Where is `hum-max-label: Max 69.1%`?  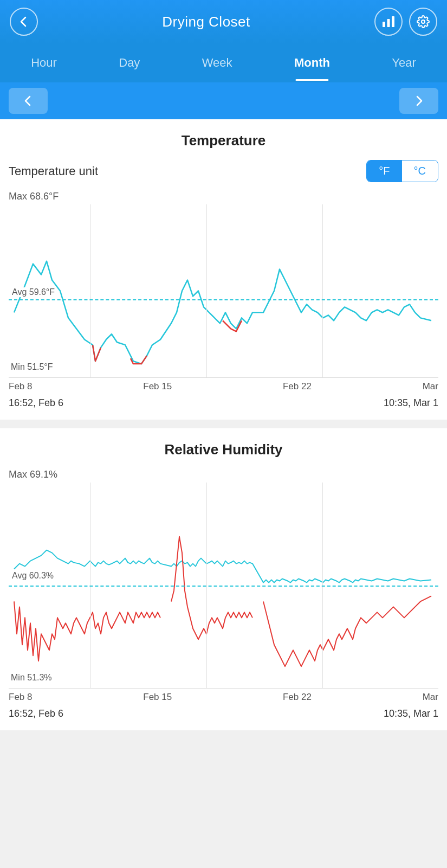
hum-max-label: Max 69.1% is located at coordinates (223, 475).